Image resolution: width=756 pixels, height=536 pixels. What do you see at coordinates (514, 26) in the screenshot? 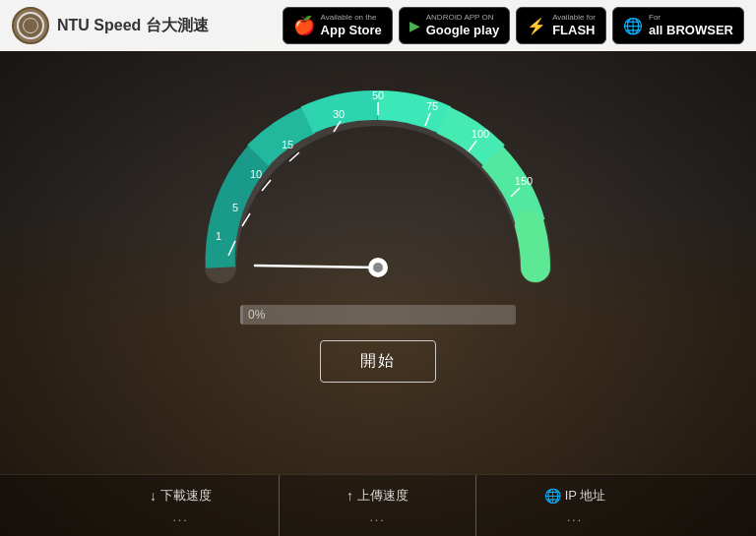
I see `header-buttons: 🍎 Available on the App Store ▶ ANDROID A…` at bounding box center [514, 26].